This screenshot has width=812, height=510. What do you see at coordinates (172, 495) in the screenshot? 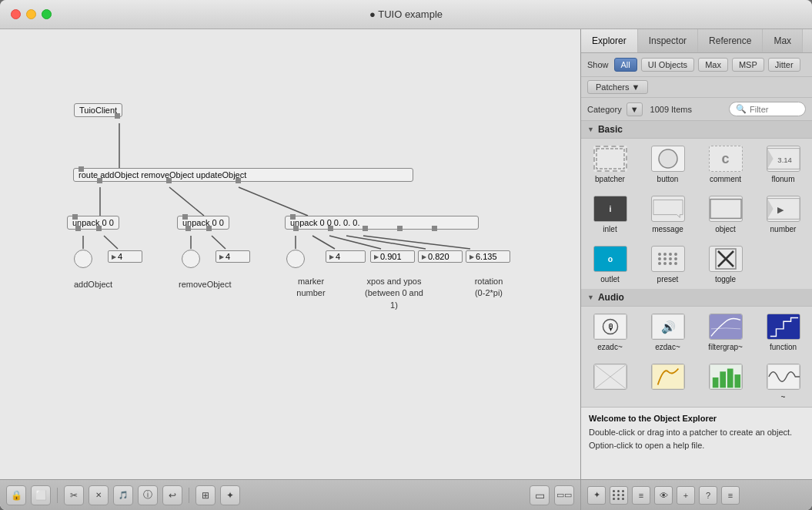
I see `undo-button: ↩` at bounding box center [172, 495].